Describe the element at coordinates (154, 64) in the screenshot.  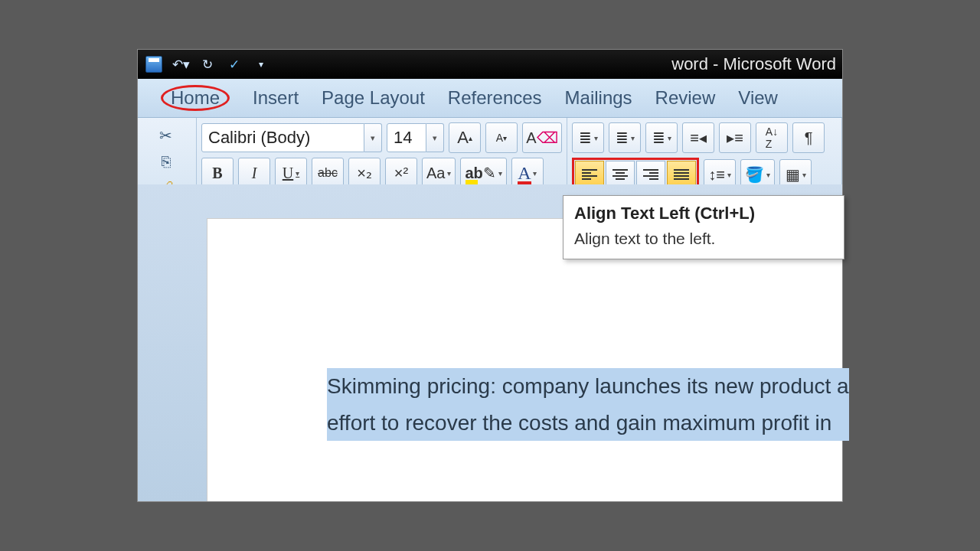
I see `save-icon` at that location.